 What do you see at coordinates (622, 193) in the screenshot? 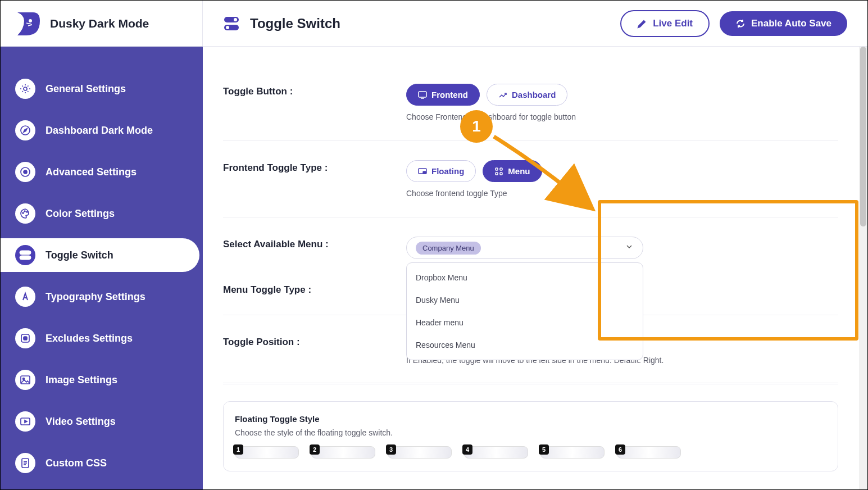
I see `hint-frontend-type: Choose frontend toggle Type` at bounding box center [622, 193].